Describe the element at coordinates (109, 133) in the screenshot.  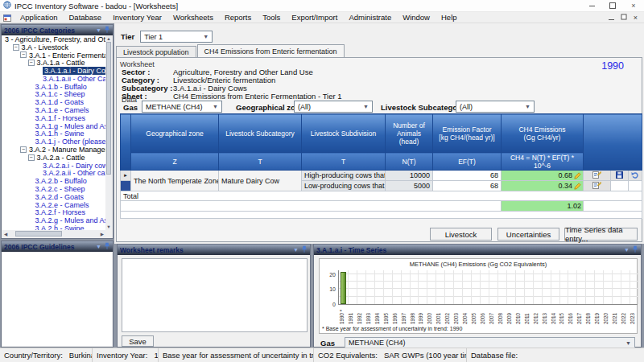
I see `tree-vertical-scrollbar: ▲ ▼` at that location.